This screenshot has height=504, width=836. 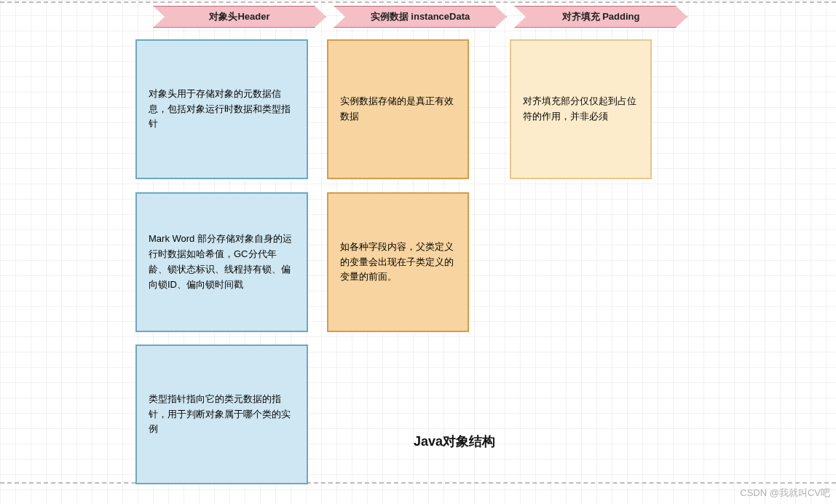 I want to click on box-fields-desc-text: 如各种字段内容，父类定义的变量会出现在子类定义的变量的前面。, so click(x=398, y=262).